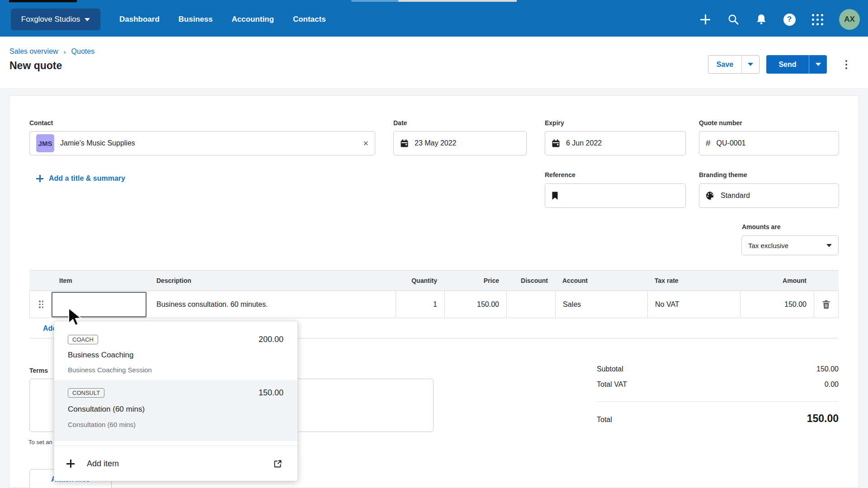 The image size is (868, 488). Describe the element at coordinates (604, 420) in the screenshot. I see `total-label: Total` at that location.